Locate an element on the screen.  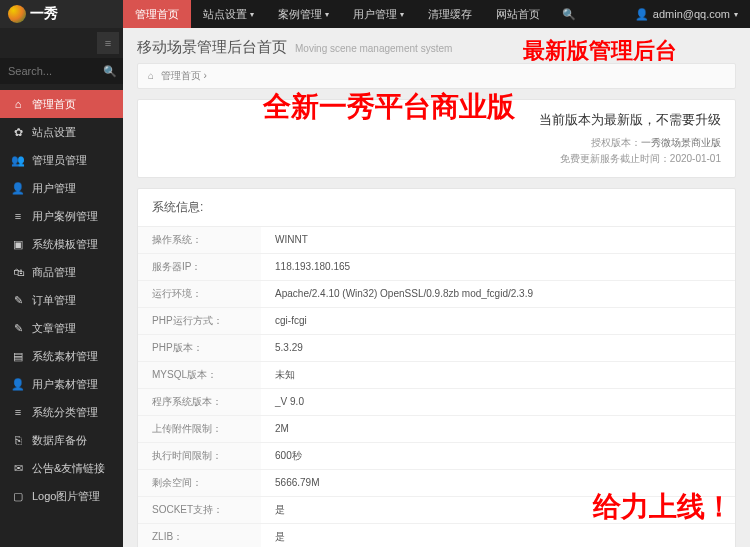
user-menu: 👤 admin@qq.com ▾ is located at coordinates (692, 14).